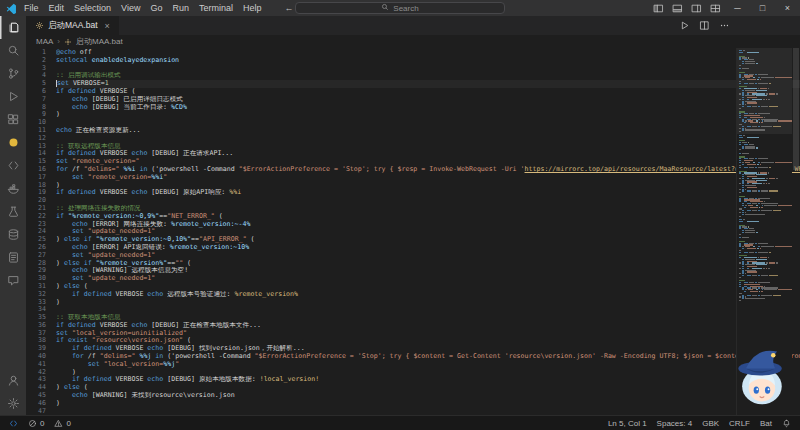  I want to click on activity-docker, so click(13, 188).